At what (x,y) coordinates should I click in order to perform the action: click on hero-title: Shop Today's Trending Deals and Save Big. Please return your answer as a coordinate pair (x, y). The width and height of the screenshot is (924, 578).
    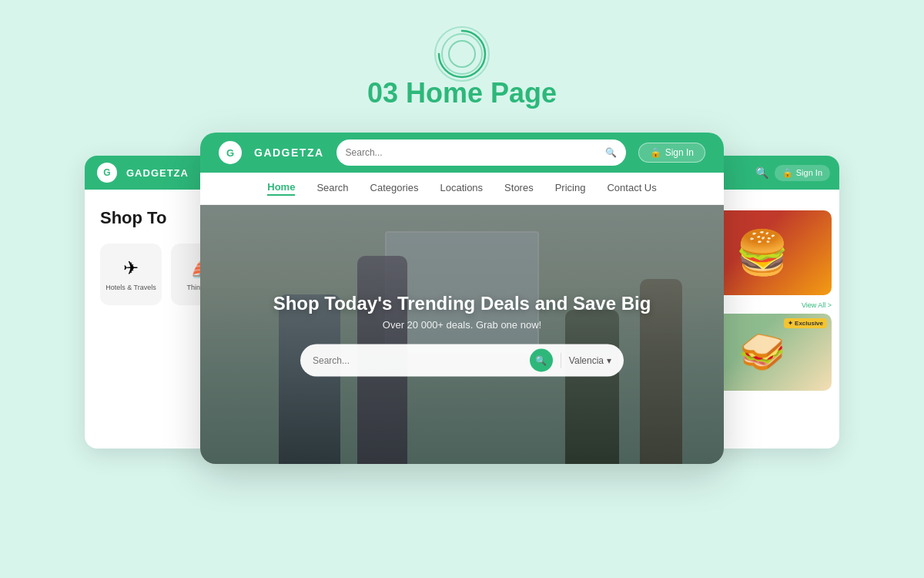
    Looking at the image, I should click on (462, 304).